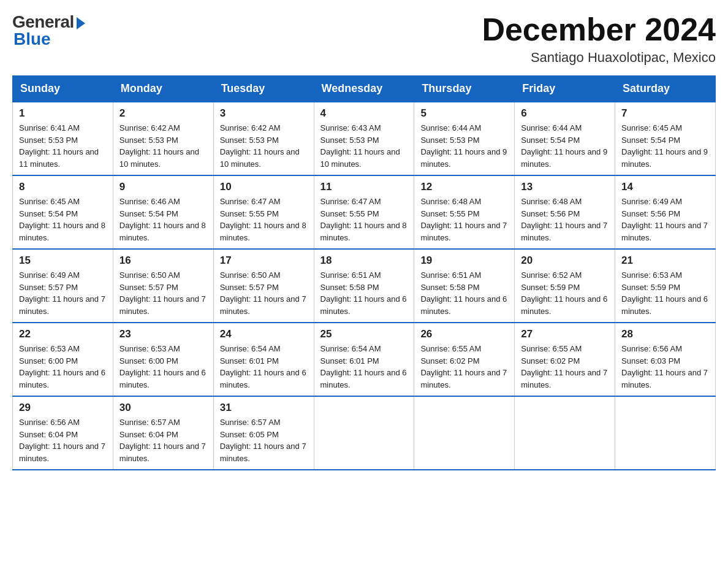 The width and height of the screenshot is (728, 563). What do you see at coordinates (599, 58) in the screenshot?
I see `location-title: Santiago Huaxolotipac, Mexico` at bounding box center [599, 58].